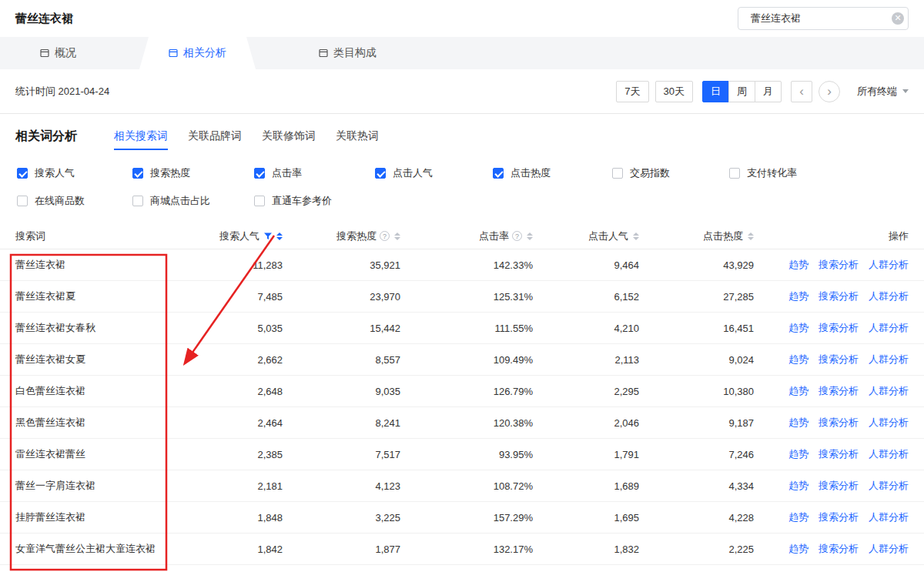 The height and width of the screenshot is (572, 924). I want to click on terminal-select: 所有终端, so click(882, 92).